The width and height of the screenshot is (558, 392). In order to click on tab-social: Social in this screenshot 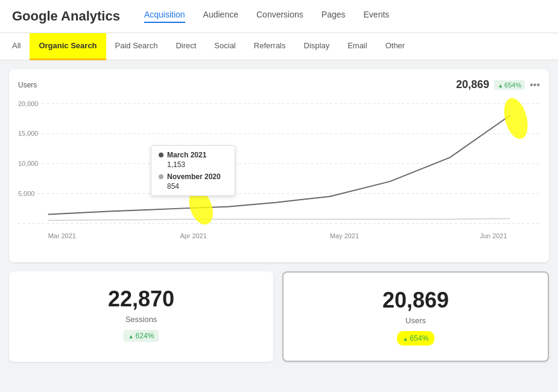, I will do `click(224, 47)`.